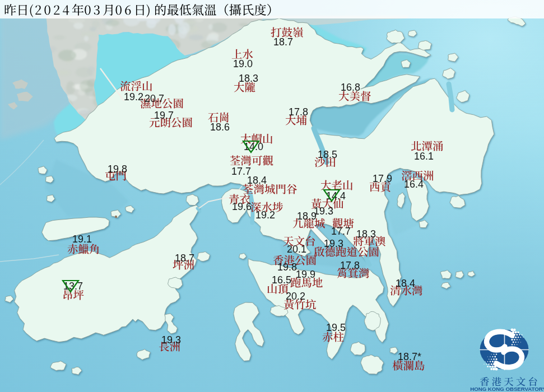 This screenshot has height=392, width=544. What do you see at coordinates (507, 389) in the screenshot?
I see `svg-text: HONG KONG OBSERVATORY` at bounding box center [507, 389].